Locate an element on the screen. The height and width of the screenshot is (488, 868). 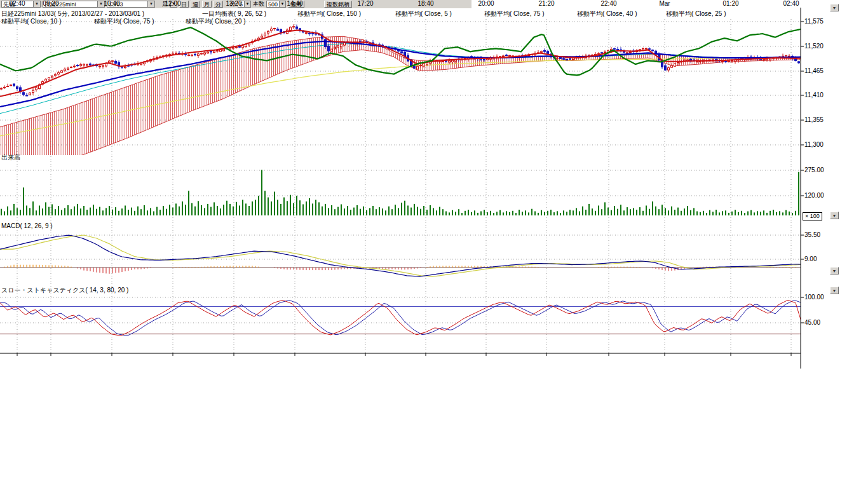
price-axis-label: 11,410 is located at coordinates (814, 95).